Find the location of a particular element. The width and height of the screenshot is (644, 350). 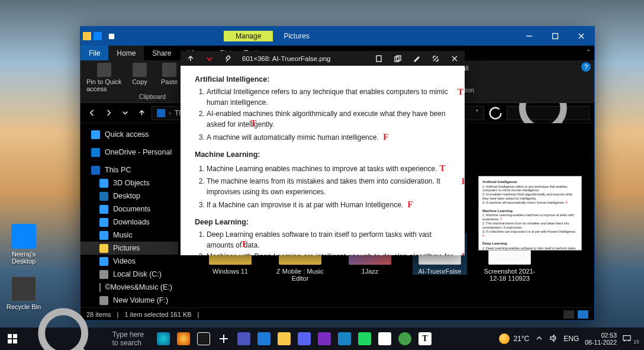

prev-pin-icon is located at coordinates (228, 59).